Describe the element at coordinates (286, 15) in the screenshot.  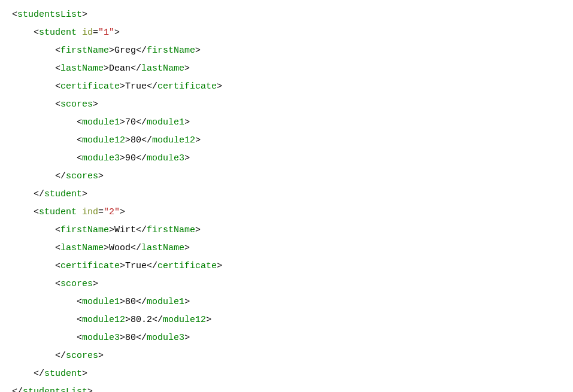
I see `code-line: <studentsList>` at that location.